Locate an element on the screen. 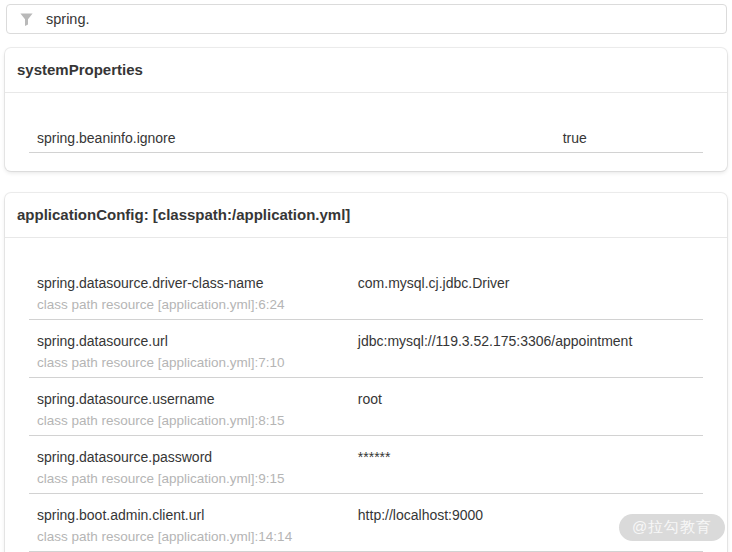  property-row: spring.datasource.driver-class-name clas… is located at coordinates (366, 291).